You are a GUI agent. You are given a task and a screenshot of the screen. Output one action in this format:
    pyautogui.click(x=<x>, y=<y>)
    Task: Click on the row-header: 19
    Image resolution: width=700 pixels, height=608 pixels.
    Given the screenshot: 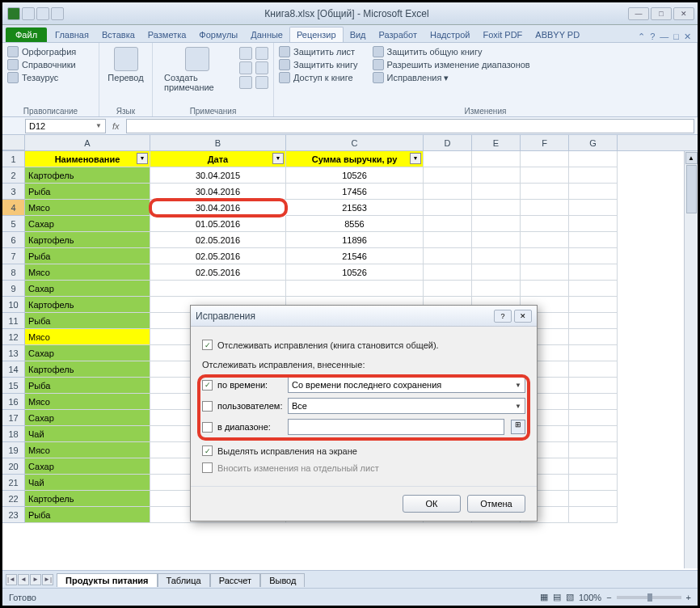 What is the action you would take?
    pyautogui.click(x=14, y=450)
    